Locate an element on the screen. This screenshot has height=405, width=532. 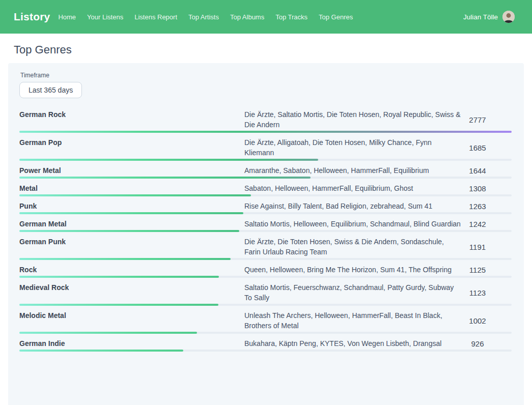
genre-count: 1191 is located at coordinates (486, 247).